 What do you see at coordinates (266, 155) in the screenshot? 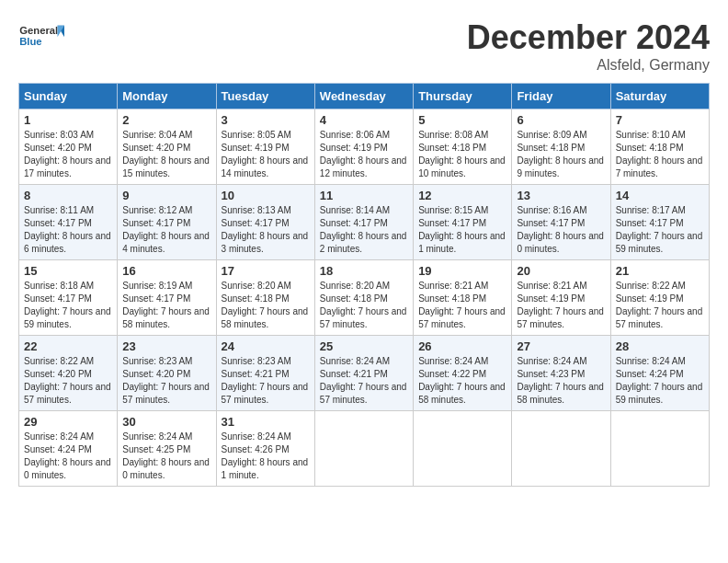
I see `day-info: Sunrise: 8:05 AMSunset: 4:19 PMDaylight:…` at bounding box center [266, 155].